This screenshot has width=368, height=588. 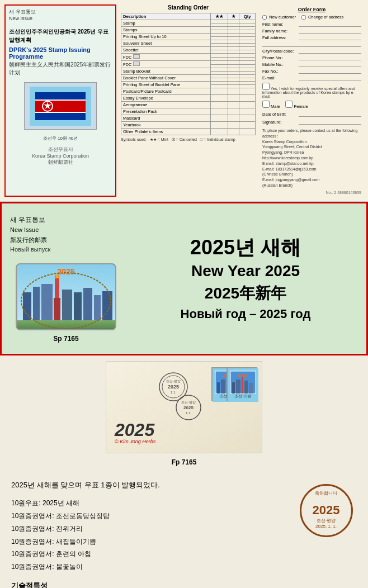 I want to click on table-row: Aerogramme, so click(x=188, y=105).